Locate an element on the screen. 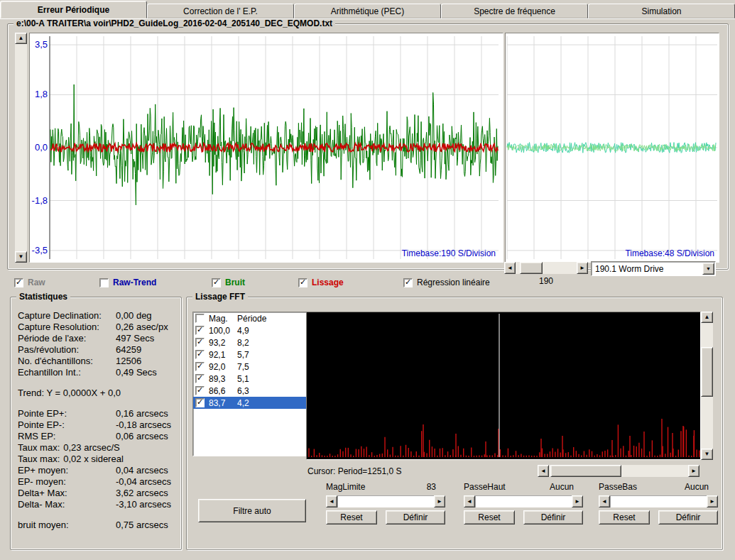 Image resolution: width=735 pixels, height=560 pixels. select-all-checkbox is located at coordinates (200, 318).